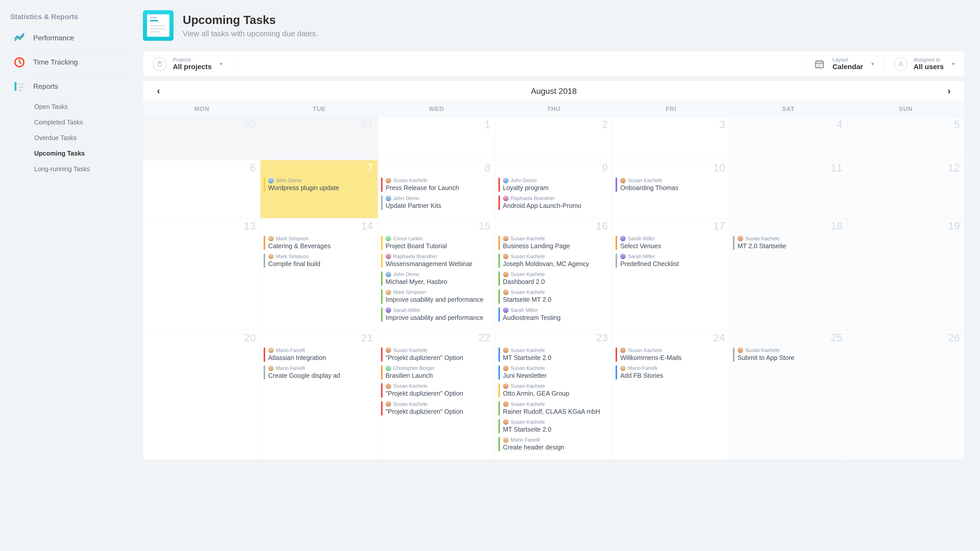 This screenshot has width=980, height=551. I want to click on calendar-cell: 4, so click(789, 138).